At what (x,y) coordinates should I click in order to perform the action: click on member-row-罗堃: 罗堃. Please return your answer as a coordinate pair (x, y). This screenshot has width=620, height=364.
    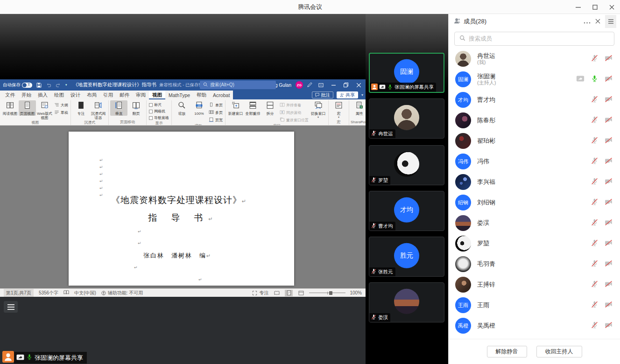
    Looking at the image, I should click on (534, 244).